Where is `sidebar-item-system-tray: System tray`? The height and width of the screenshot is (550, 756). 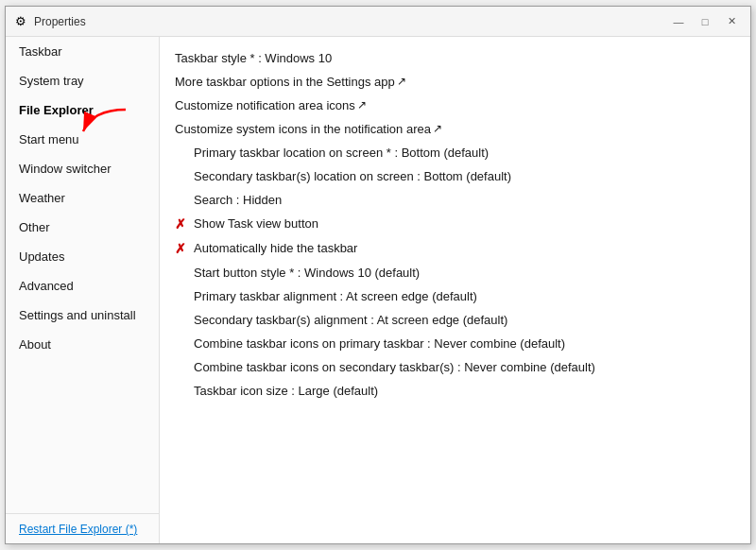 sidebar-item-system-tray: System tray is located at coordinates (82, 81).